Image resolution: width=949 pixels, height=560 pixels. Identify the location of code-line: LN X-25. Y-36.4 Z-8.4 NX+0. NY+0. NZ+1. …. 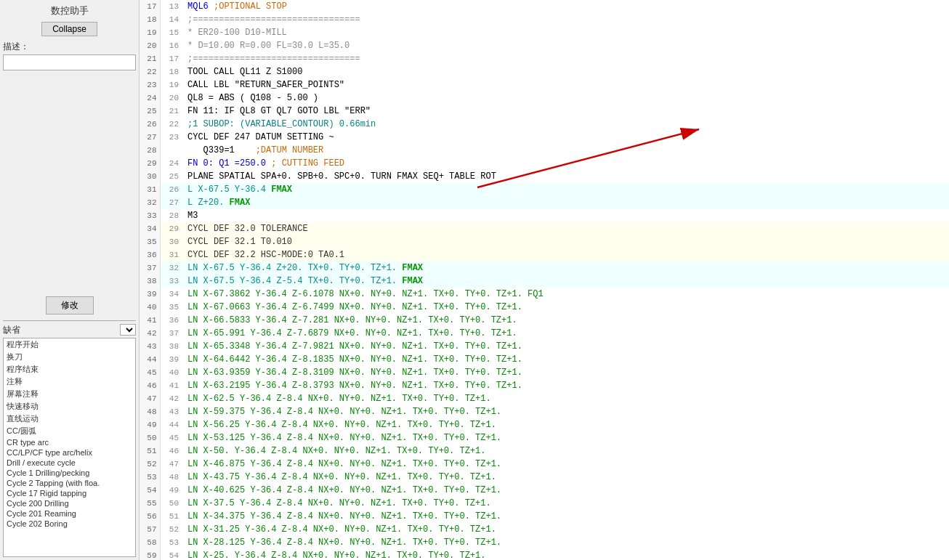
(566, 555).